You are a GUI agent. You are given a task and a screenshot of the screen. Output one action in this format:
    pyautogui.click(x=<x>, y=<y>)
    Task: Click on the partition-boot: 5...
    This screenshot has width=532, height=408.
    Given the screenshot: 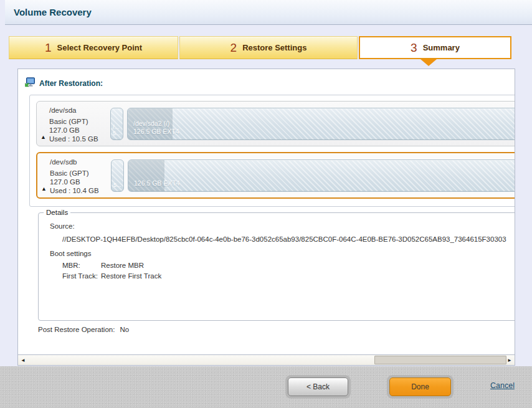 What is the action you would take?
    pyautogui.click(x=117, y=176)
    